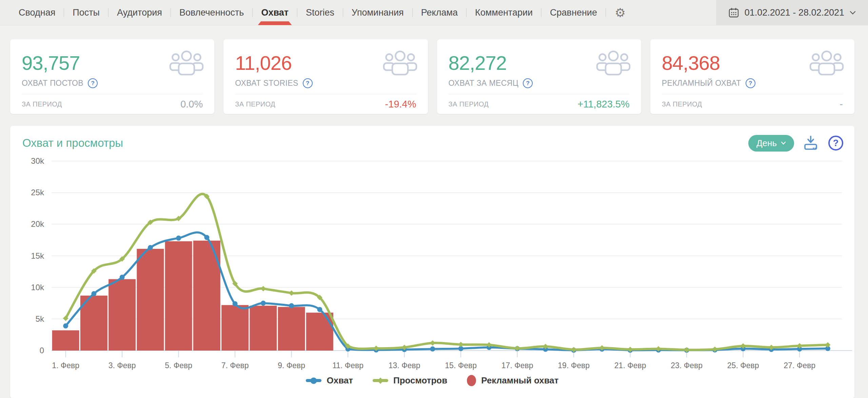 This screenshot has width=868, height=398. What do you see at coordinates (405, 365) in the screenshot?
I see `svg-text: 13. Февр` at bounding box center [405, 365].